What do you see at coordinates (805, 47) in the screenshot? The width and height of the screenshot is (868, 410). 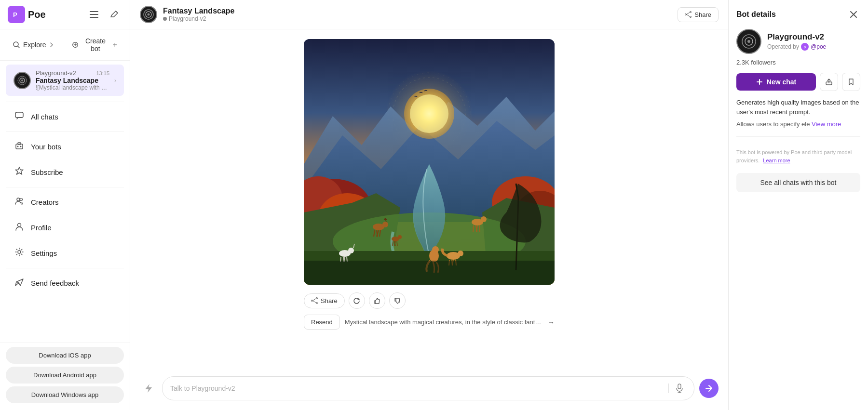 I see `operator-avatar: p` at bounding box center [805, 47].